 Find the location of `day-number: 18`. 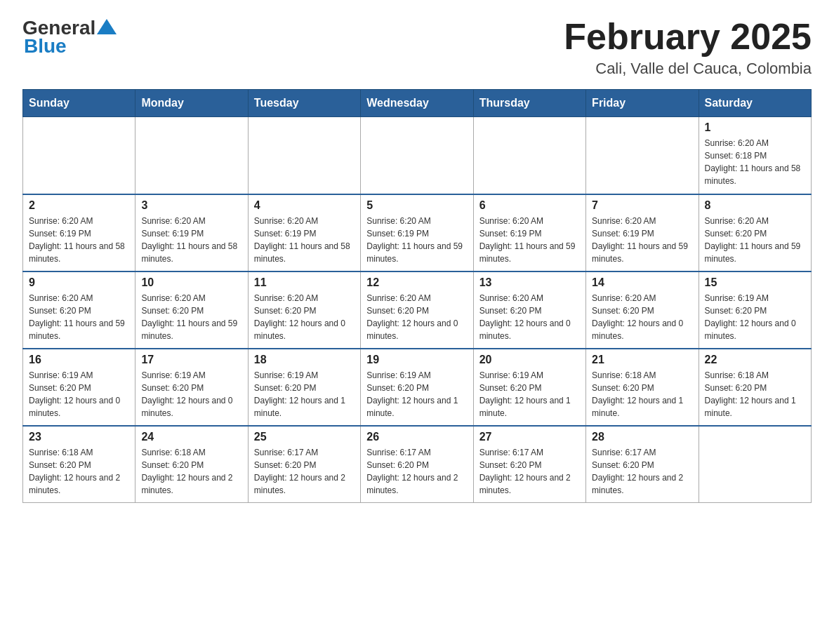

day-number: 18 is located at coordinates (305, 360).